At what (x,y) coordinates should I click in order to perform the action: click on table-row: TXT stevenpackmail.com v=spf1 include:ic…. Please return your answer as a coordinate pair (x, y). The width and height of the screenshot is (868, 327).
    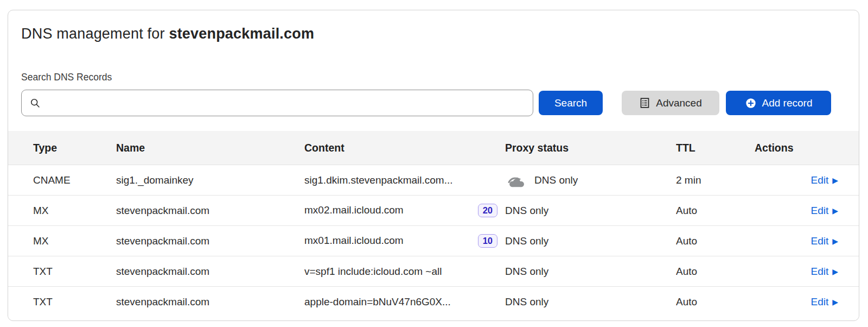
    Looking at the image, I should click on (434, 271).